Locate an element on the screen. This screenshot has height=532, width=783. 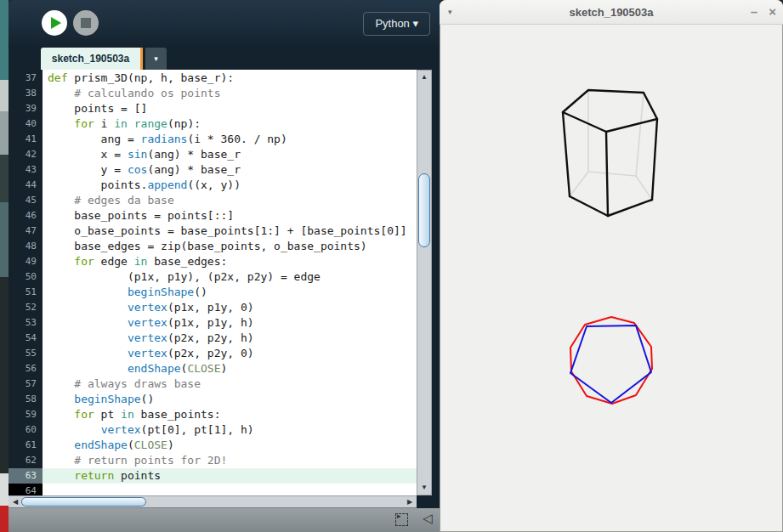
code-line: # calculando os points is located at coordinates (230, 93).